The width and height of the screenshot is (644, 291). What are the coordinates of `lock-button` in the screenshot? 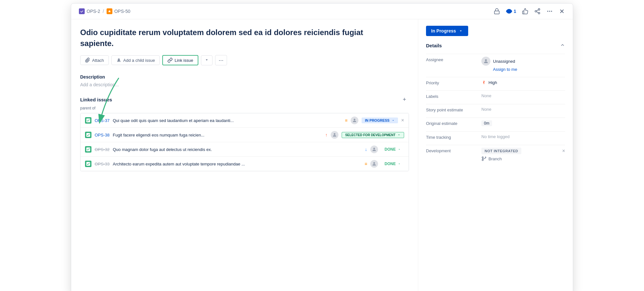 It's located at (497, 11).